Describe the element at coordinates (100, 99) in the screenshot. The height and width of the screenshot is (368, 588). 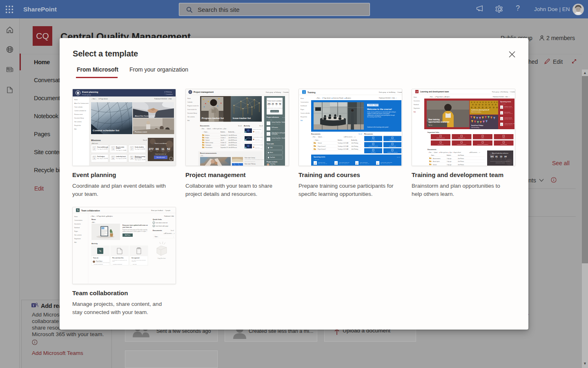
I see `svg-text: + New ⌄ ⚙ Page details` at that location.